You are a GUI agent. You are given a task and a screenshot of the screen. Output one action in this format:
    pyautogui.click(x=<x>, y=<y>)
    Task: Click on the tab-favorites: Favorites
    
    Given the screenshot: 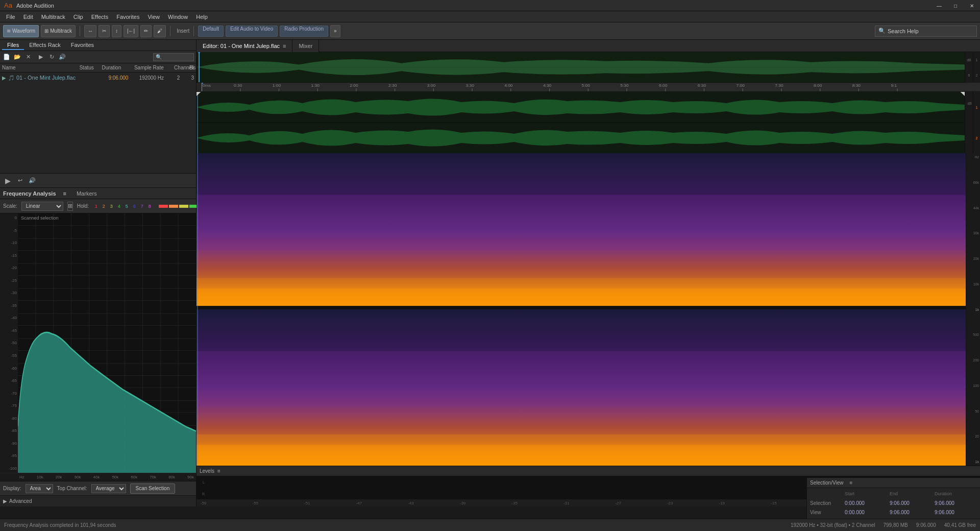 What is the action you would take?
    pyautogui.click(x=83, y=45)
    